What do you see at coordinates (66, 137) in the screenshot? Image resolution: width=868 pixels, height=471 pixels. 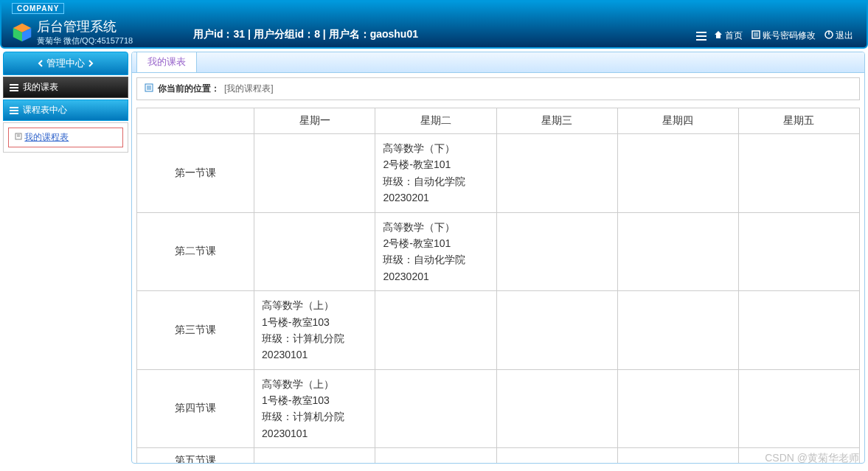 I see `sidebar-link-box: 我的课程表` at bounding box center [66, 137].